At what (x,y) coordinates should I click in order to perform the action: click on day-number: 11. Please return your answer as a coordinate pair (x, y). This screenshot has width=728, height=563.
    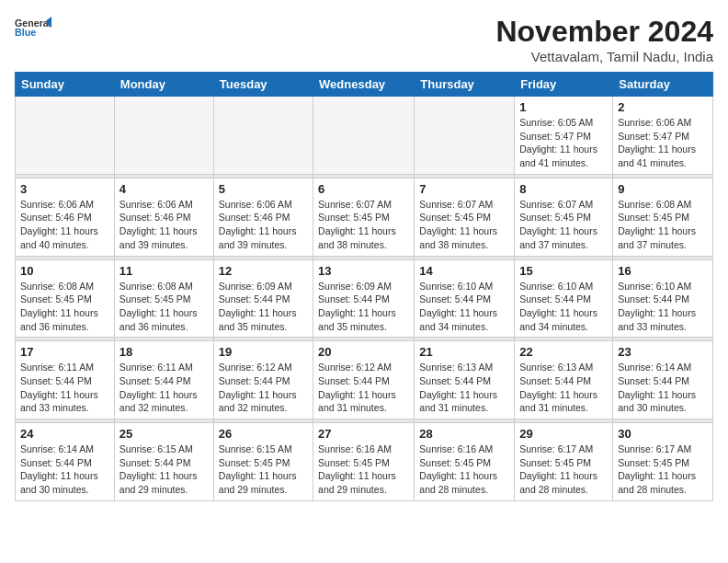
    Looking at the image, I should click on (164, 270).